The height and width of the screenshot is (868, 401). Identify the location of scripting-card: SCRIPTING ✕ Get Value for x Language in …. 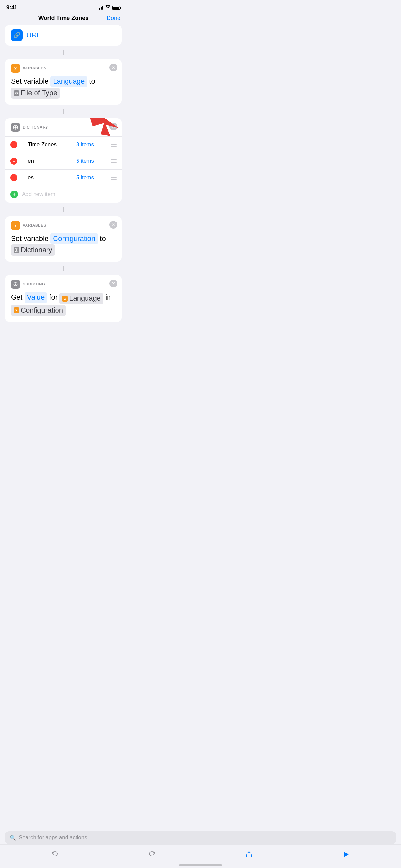
(63, 299).